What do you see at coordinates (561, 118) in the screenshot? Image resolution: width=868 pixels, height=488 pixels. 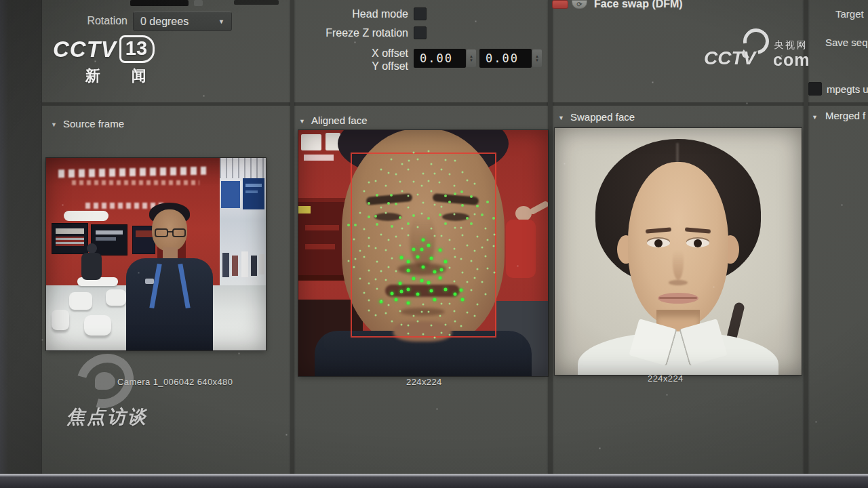 I see `swapped-collapse-icon: ▼` at bounding box center [561, 118].